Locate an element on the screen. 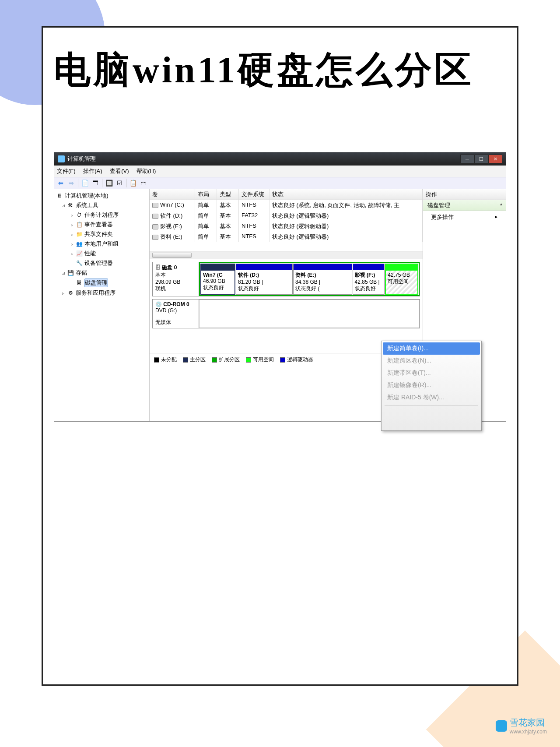 This screenshot has height=747, width=560. window-title: 计算机管理 is located at coordinates (81, 159).